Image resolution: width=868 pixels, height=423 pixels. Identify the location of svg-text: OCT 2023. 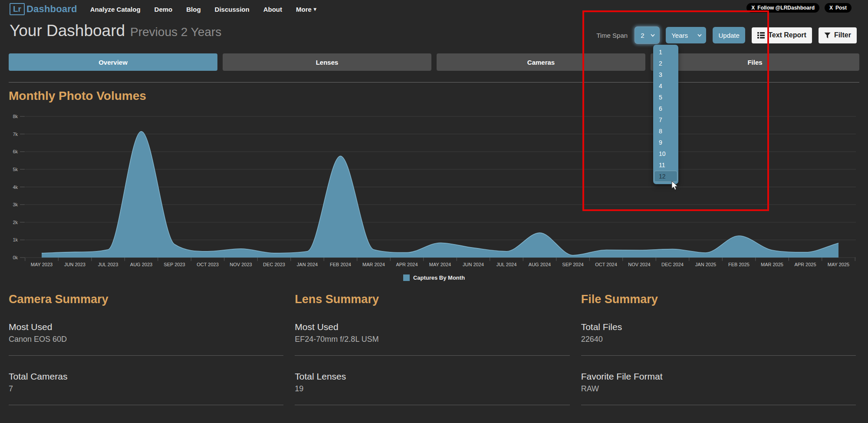
(207, 264).